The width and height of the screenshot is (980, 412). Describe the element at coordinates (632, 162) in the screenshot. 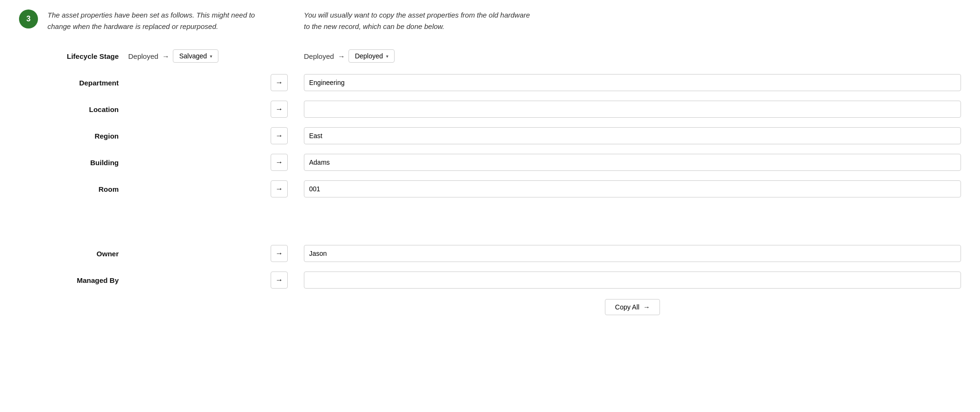

I see `building-input` at that location.